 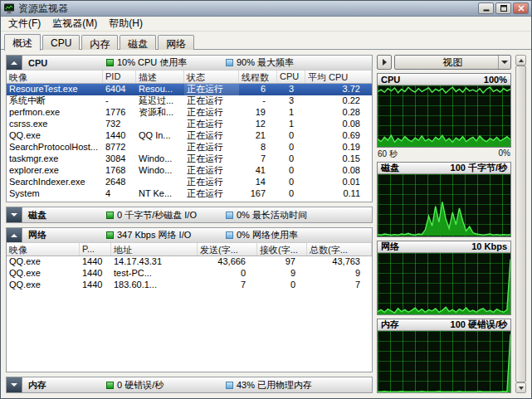 I want to click on network-io-legend-label: 347 Kbps 网络 I/O, so click(x=154, y=236).